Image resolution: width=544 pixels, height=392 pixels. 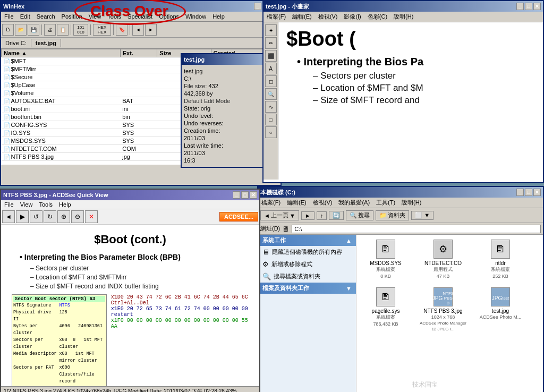 I want to click on image-viewer-title: test.jpg - 小畫家, so click(x=287, y=6).